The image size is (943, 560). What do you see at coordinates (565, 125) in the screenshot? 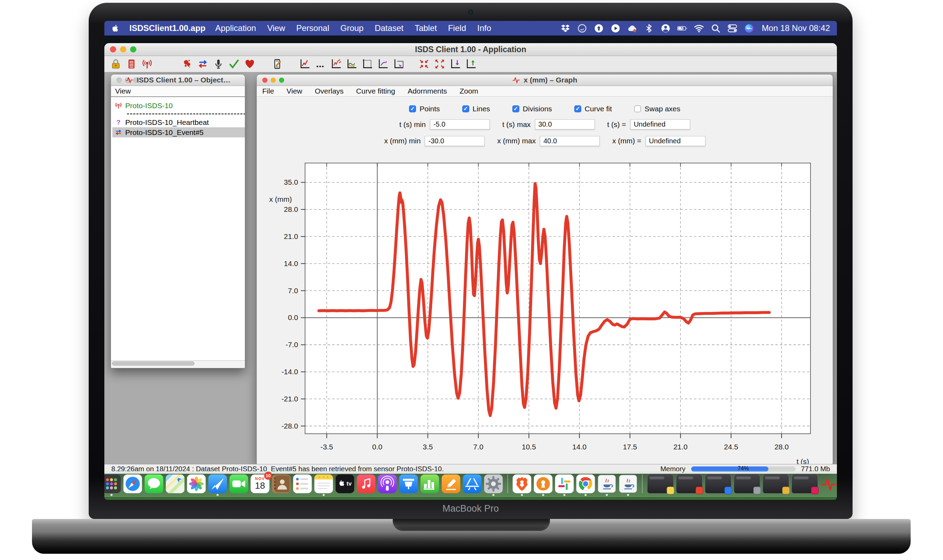
I see `field-input-t-s-max: 30.0` at bounding box center [565, 125].